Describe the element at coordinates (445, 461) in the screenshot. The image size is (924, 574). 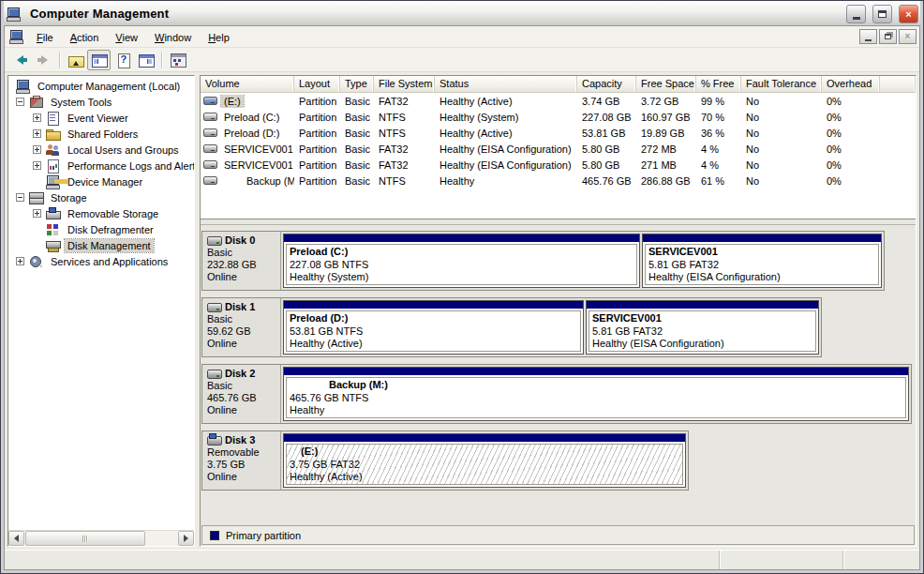
I see `disk-row-disk-3: Disk 3Removable3.75 GBOnline(E:)3.75 GB …` at that location.